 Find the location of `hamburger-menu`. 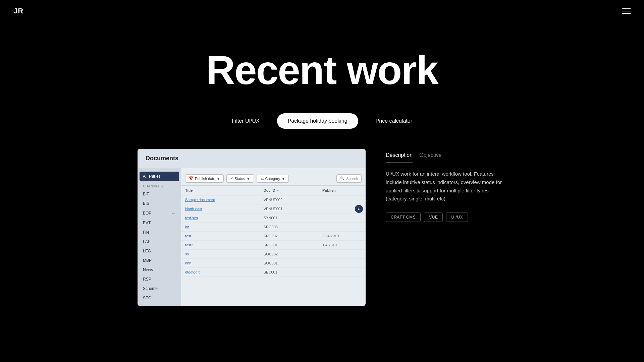

hamburger-menu is located at coordinates (626, 11).